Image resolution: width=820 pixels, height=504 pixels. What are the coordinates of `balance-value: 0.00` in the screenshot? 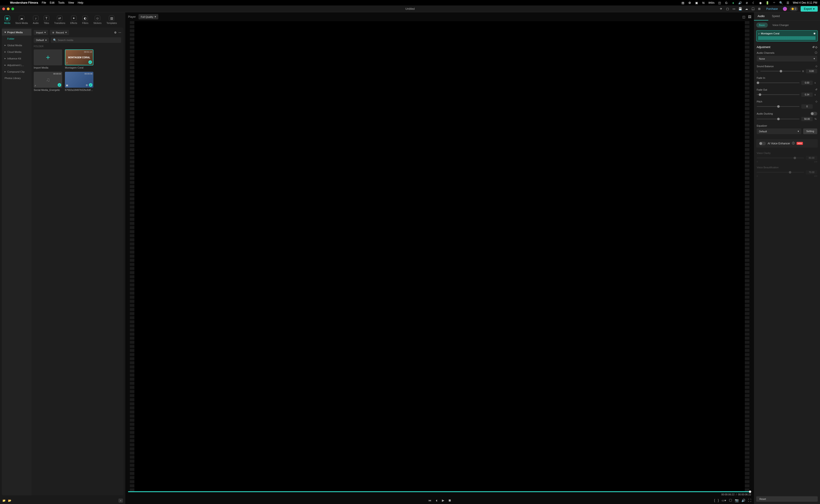 It's located at (812, 71).